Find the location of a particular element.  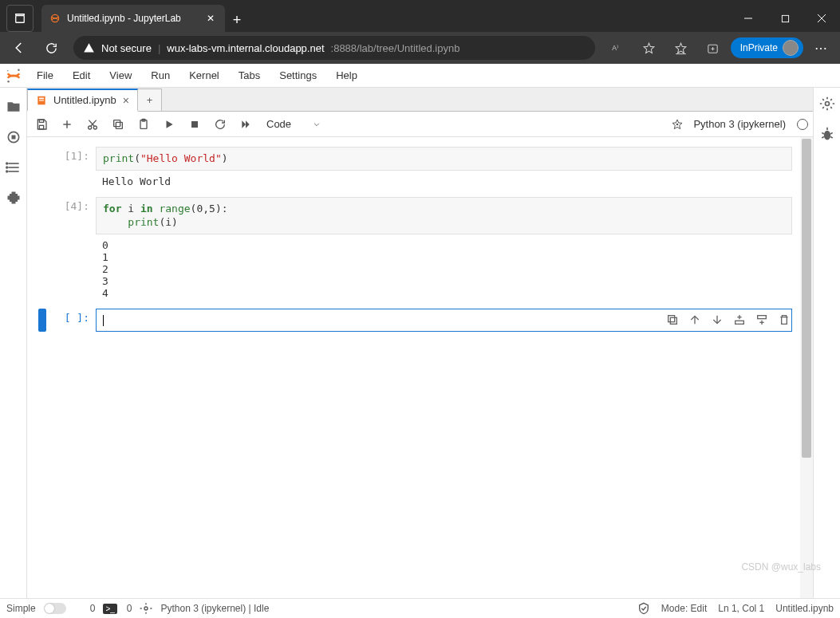

code-input: for i in range(0,5): print(i) is located at coordinates (444, 215).